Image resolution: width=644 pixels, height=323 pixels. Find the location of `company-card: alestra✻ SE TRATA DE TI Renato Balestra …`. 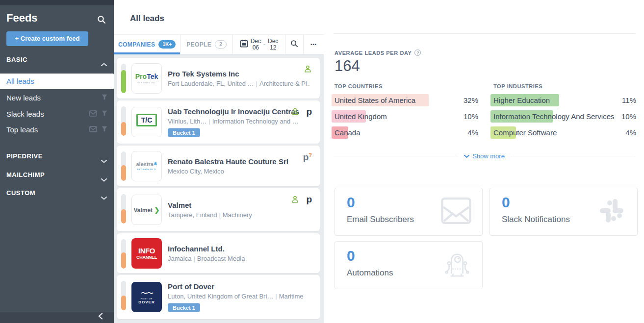

company-card: alestra✻ SE TRATA DE TI Renato Balestra … is located at coordinates (218, 166).